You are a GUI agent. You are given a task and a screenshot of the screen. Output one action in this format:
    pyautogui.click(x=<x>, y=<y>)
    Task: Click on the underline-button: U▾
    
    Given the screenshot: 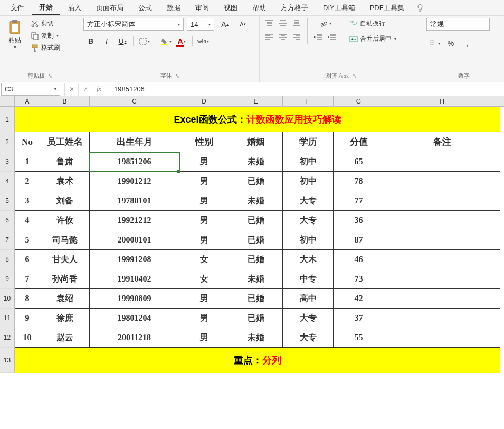 What is the action you would take?
    pyautogui.click(x=122, y=41)
    